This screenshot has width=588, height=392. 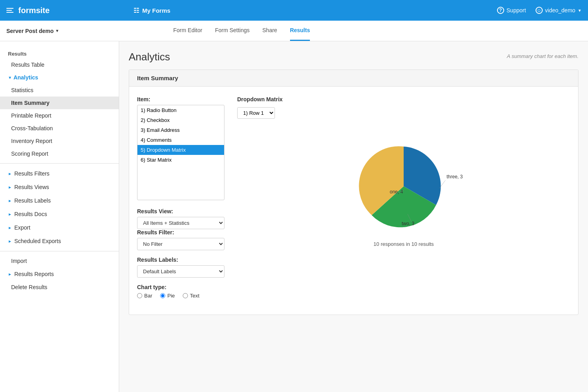 What do you see at coordinates (181, 99) in the screenshot?
I see `item-label: Item:` at bounding box center [181, 99].